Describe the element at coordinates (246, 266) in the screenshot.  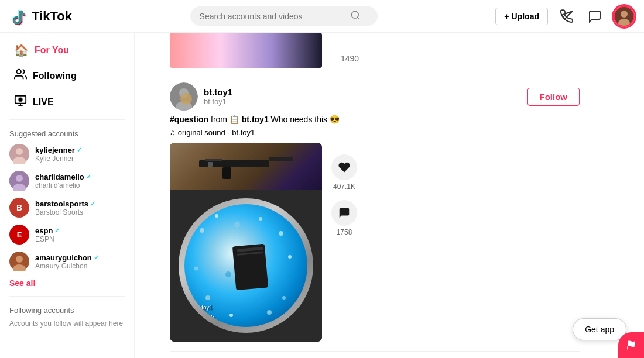
I see `metal-rim: ♪ TikTok @bt.toy1` at that location.